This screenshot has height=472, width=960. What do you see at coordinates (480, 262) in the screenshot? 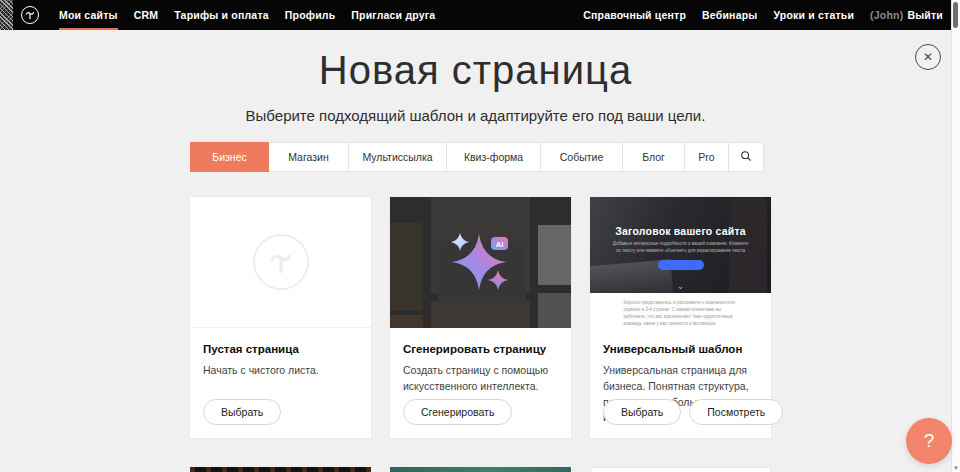
I see `ai-sparkle-icon: AI` at bounding box center [480, 262].